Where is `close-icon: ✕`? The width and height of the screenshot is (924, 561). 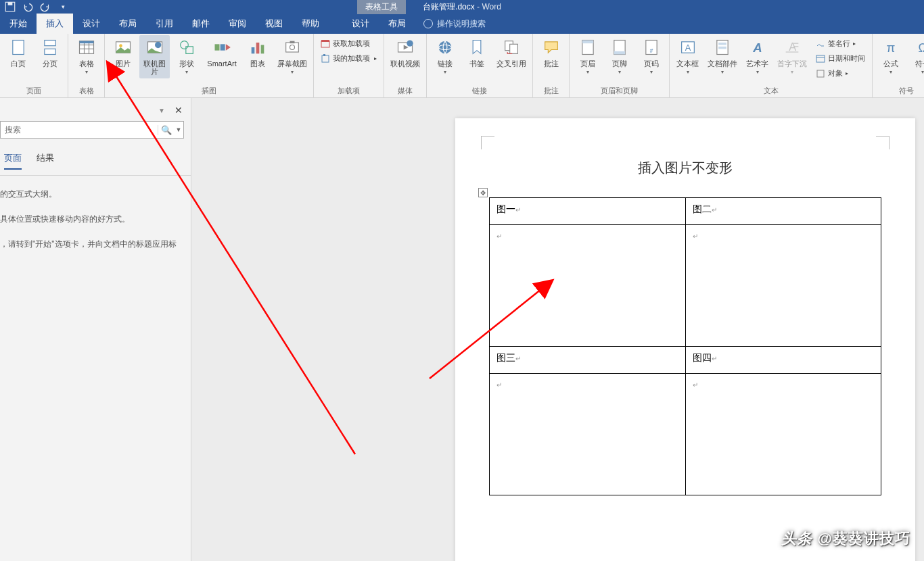
close-icon: ✕ is located at coordinates (179, 110).